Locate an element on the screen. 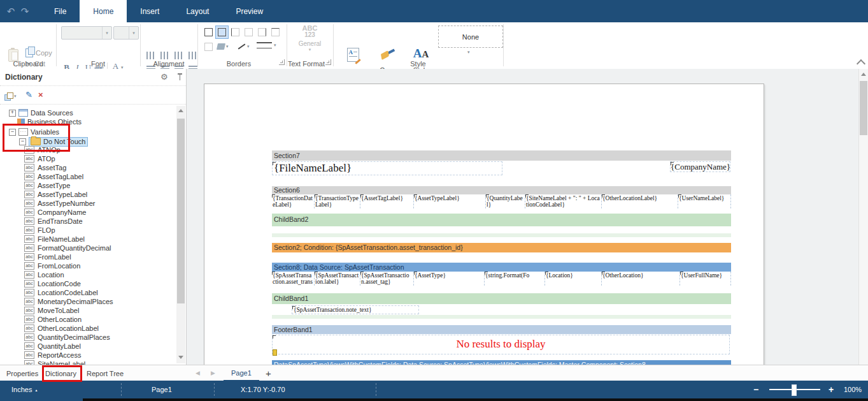  tab-report-tree: Report Tree is located at coordinates (105, 374).